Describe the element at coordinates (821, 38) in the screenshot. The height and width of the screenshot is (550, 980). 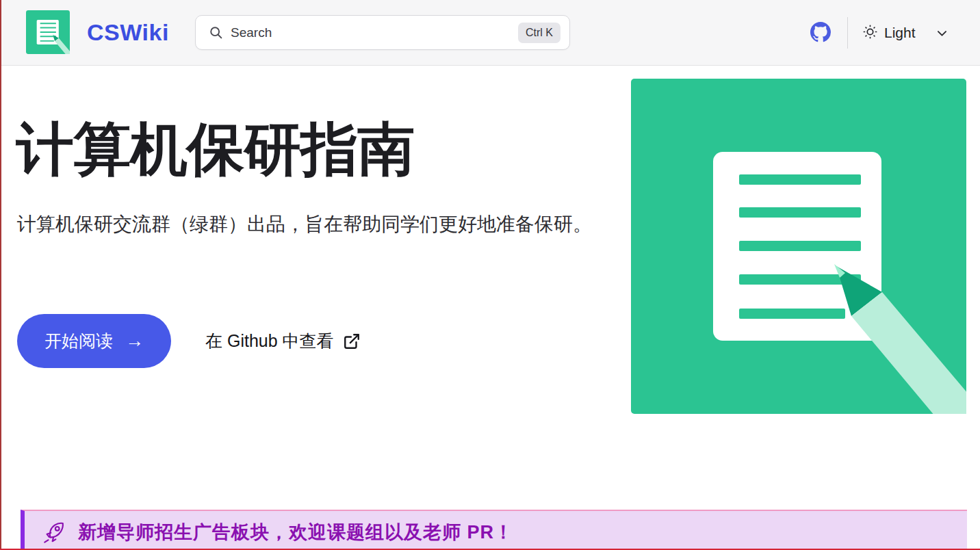
I see `github-icon` at that location.